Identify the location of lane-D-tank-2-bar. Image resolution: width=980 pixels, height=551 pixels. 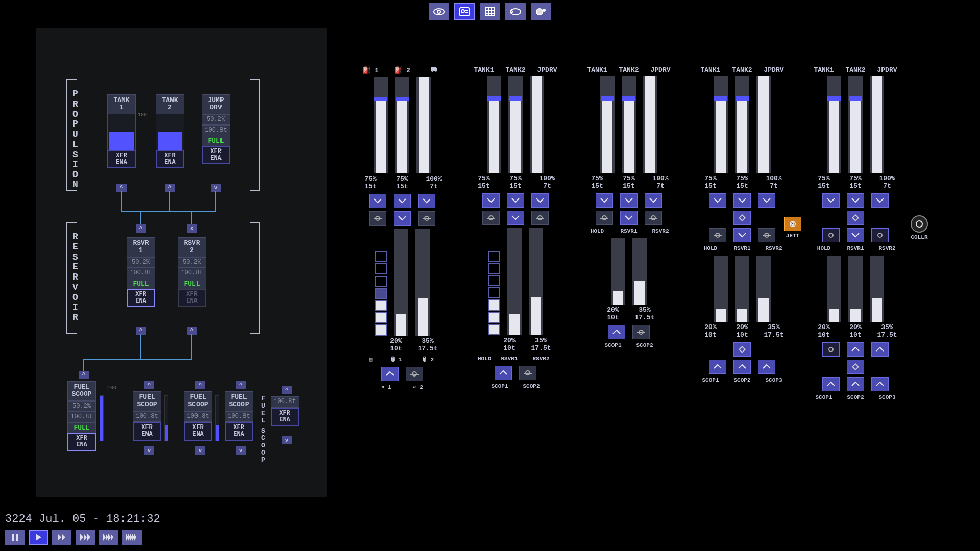
(764, 124).